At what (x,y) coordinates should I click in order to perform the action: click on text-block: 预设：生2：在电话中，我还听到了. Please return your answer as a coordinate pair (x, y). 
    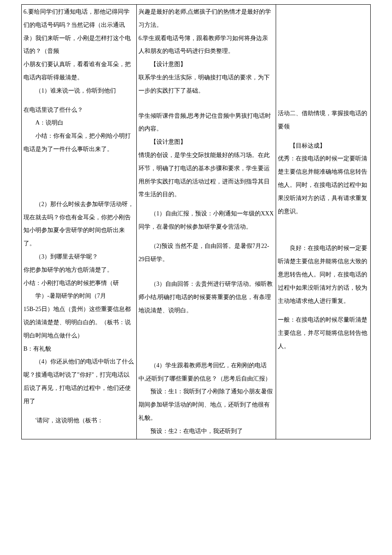
    Looking at the image, I should click on (206, 432).